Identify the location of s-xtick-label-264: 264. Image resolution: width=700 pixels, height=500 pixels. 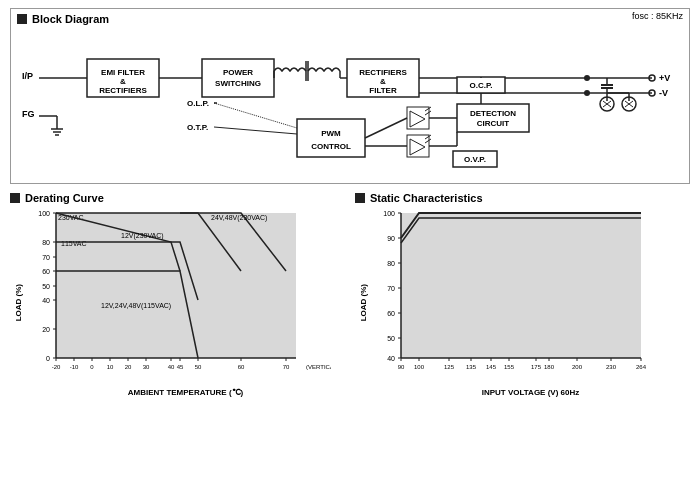
(642, 367).